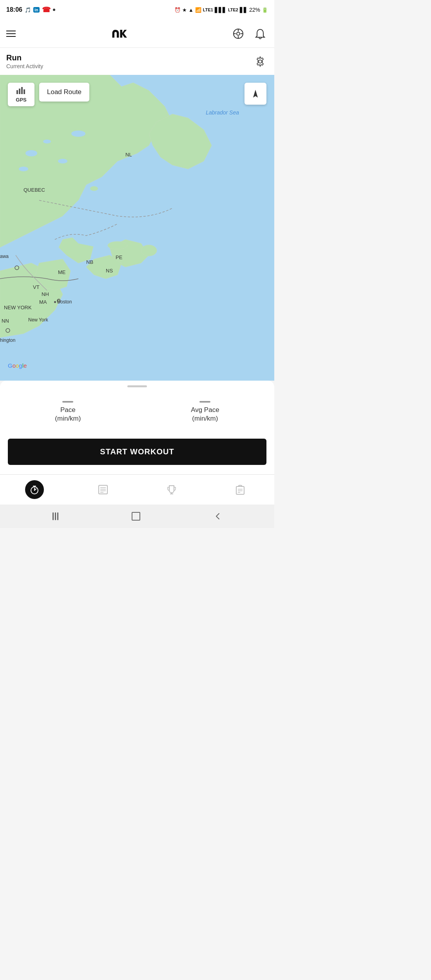  What do you see at coordinates (137, 387) in the screenshot?
I see `drag-handle` at bounding box center [137, 387].